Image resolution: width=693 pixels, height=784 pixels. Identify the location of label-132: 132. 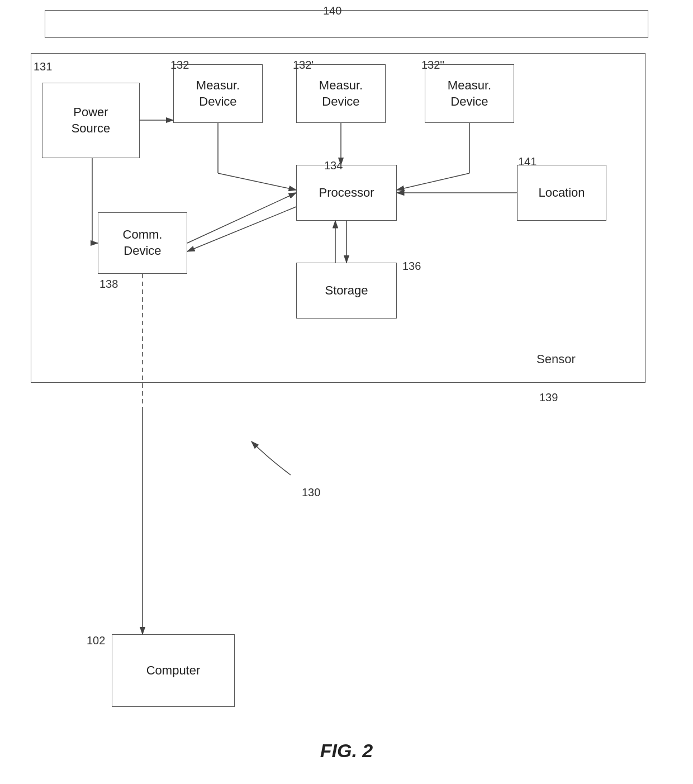
(180, 65).